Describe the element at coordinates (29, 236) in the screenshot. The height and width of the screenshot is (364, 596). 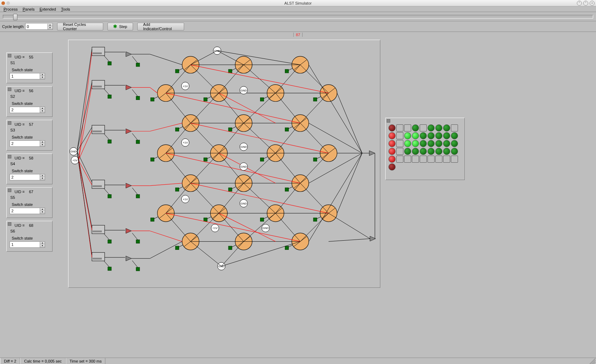
I see `switch-block-s6: UID = 68 S6 Switch state ▲▼` at that location.